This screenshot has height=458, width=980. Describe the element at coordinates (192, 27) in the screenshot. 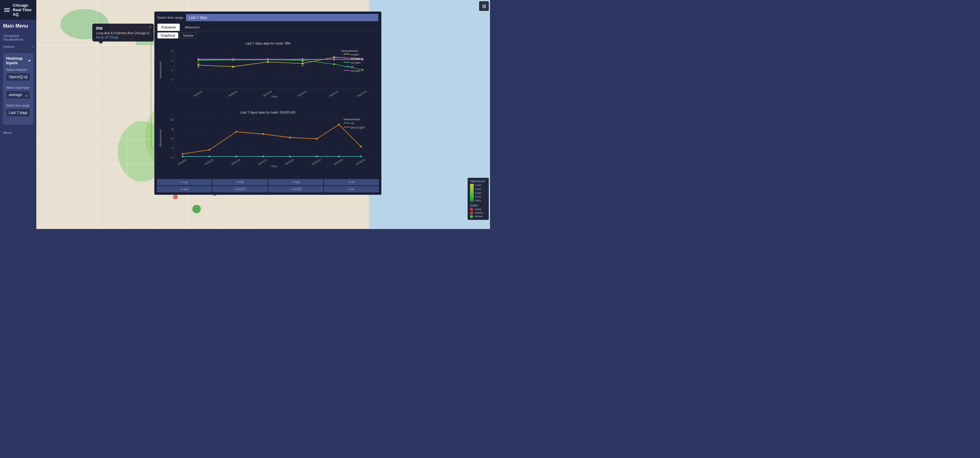

I see `tab-measures: Measures` at that location.